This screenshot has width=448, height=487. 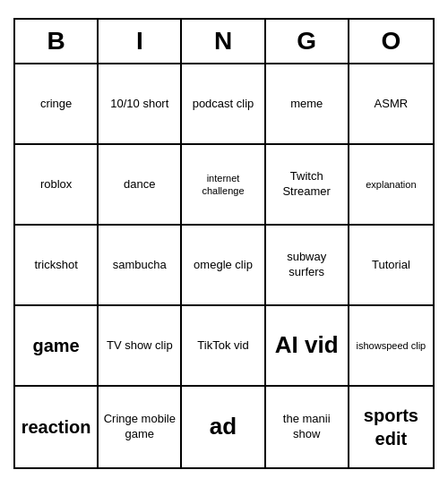 What do you see at coordinates (57, 266) in the screenshot?
I see `bingo-cell: trickshot` at bounding box center [57, 266].